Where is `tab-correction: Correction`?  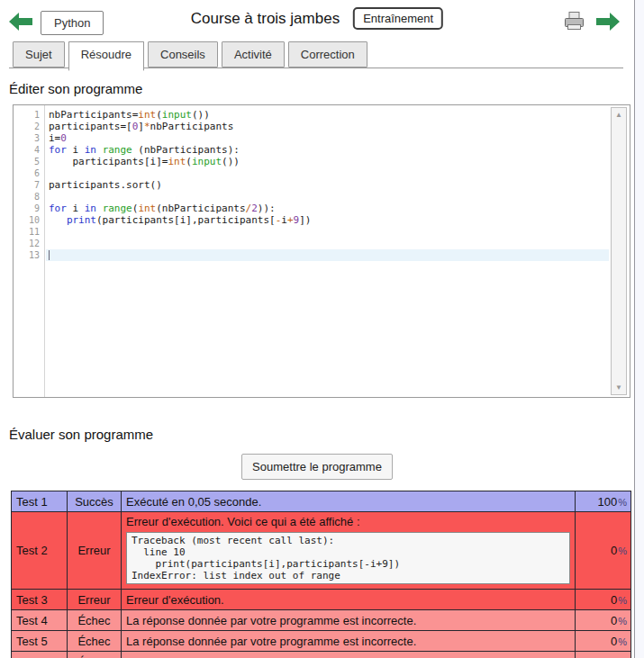 tab-correction: Correction is located at coordinates (328, 54).